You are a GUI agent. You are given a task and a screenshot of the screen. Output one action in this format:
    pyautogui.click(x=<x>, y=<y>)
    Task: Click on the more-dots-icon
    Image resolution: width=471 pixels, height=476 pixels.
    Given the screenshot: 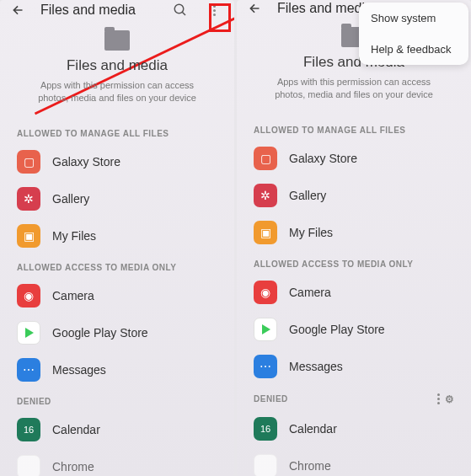 What is the action you would take?
    pyautogui.click(x=438, y=399)
    